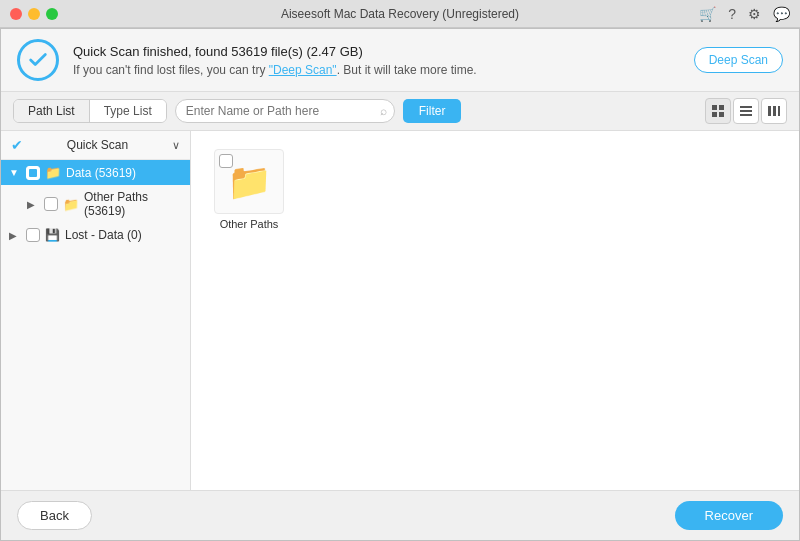 The image size is (800, 541). What do you see at coordinates (17, 145) in the screenshot?
I see `quick-scan-check-icon: ✔` at bounding box center [17, 145].